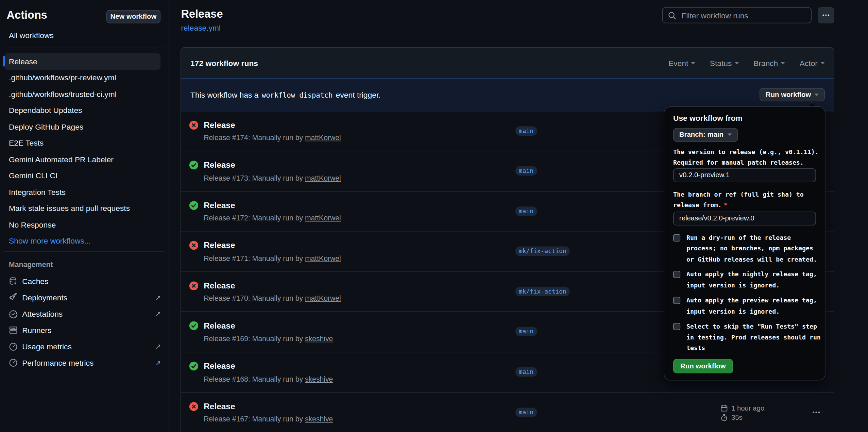 This screenshot has height=432, width=868. I want to click on sidebar-item-integration-tests: Integration Tests, so click(82, 192).